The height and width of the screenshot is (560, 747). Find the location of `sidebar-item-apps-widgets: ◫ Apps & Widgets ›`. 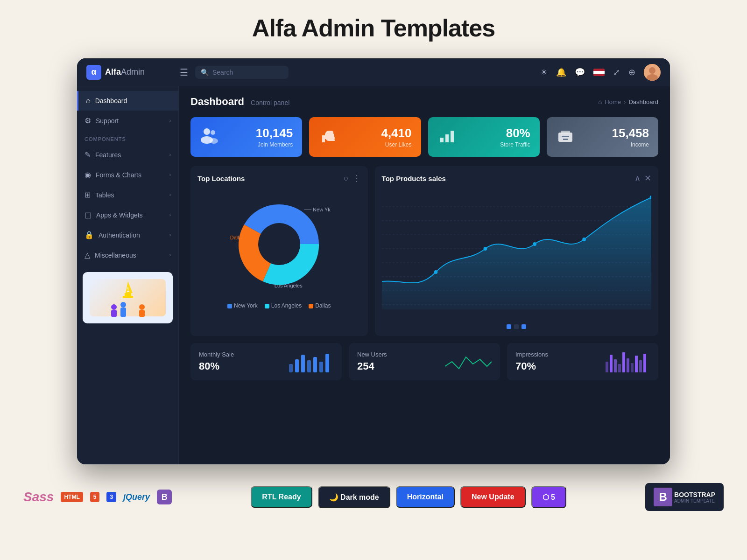

sidebar-item-apps-widgets: ◫ Apps & Widgets › is located at coordinates (128, 215).